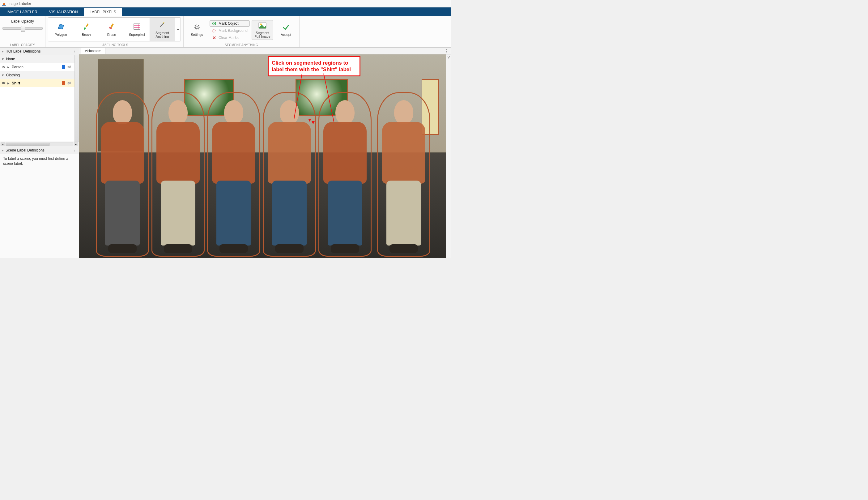 The image size is (868, 500). What do you see at coordinates (112, 27) in the screenshot?
I see `erase-icon` at bounding box center [112, 27].